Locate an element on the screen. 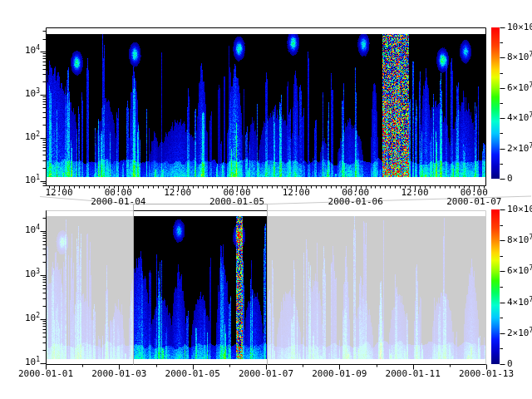 The image size is (532, 399). context-y-tick-label: 101 is located at coordinates (25, 362).